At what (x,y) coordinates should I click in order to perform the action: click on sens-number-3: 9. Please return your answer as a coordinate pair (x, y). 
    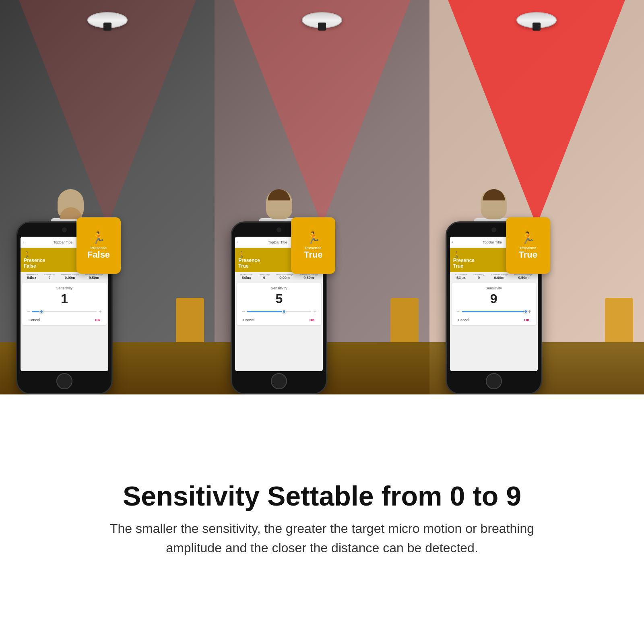
    Looking at the image, I should click on (494, 299).